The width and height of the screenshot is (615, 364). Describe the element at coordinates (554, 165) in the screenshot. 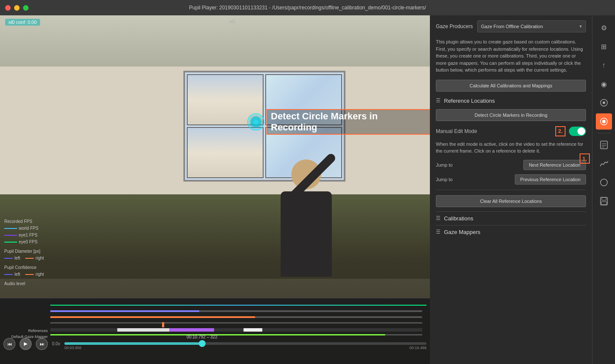

I see `next-ref-btn: Next Reference Location` at that location.